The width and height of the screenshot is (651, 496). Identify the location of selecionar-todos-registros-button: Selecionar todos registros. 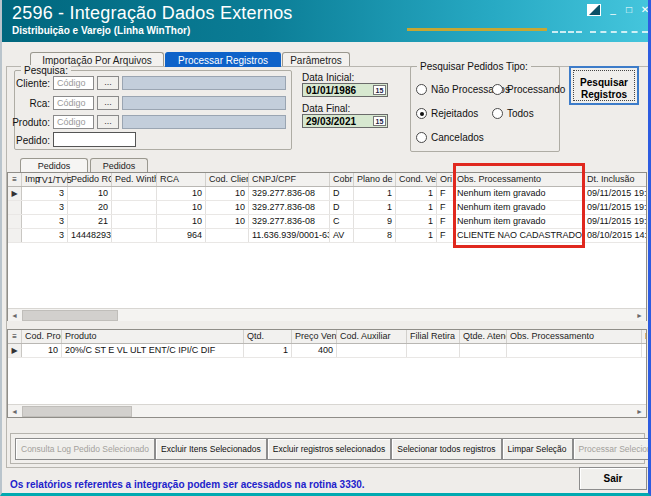
(446, 449).